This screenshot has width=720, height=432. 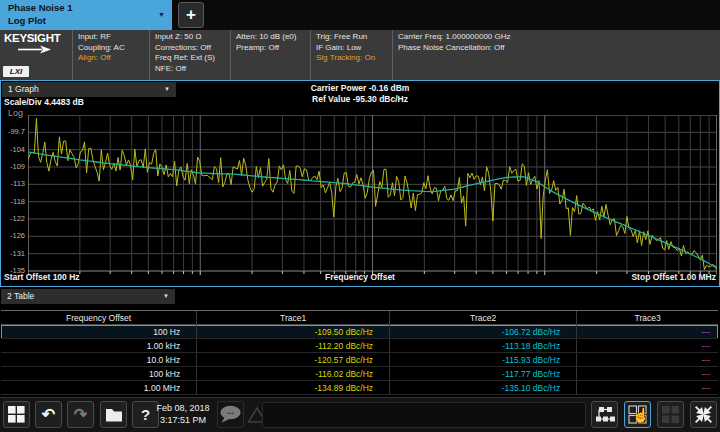 I want to click on y-axis-tick-label: -104, so click(x=13, y=150).